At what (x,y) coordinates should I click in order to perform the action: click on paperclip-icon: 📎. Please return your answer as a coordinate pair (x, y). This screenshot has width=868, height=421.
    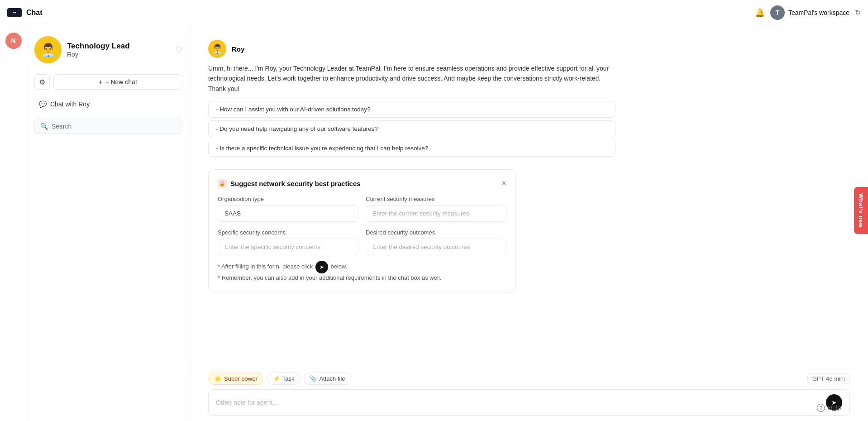
    Looking at the image, I should click on (313, 378).